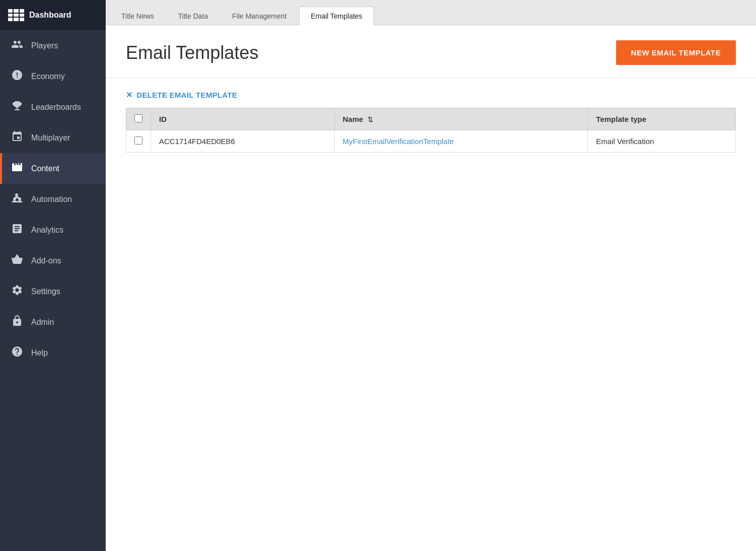 Image resolution: width=756 pixels, height=551 pixels. I want to click on select-all-checkbox, so click(138, 118).